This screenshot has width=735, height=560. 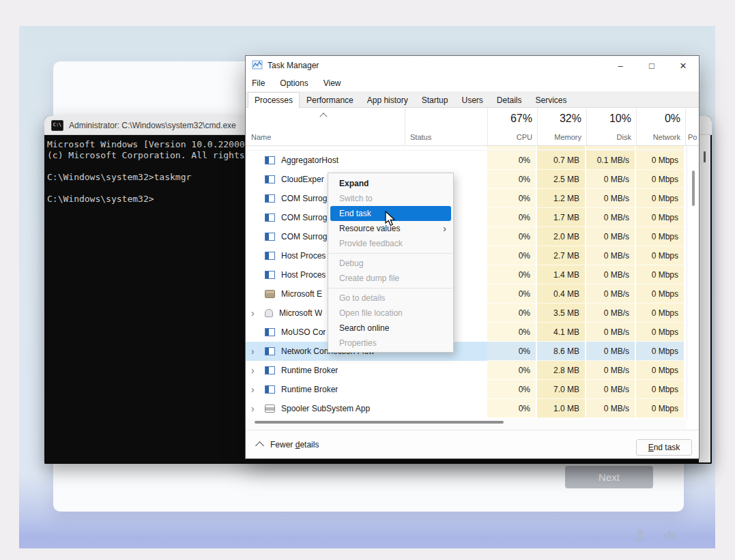 What do you see at coordinates (472, 294) in the screenshot?
I see `table-row: ›Microsoft E 0% 0.4 MB 0 MB/s 0 Mbps` at bounding box center [472, 294].